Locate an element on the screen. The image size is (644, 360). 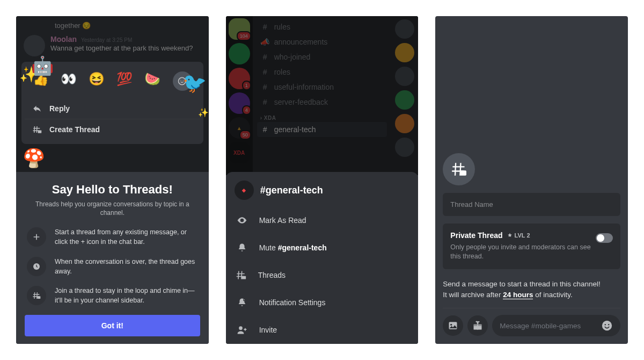
channel-actions-sheet: ◆XDA #general-tech Mark As Read Mute #ge… is located at coordinates (322, 258).